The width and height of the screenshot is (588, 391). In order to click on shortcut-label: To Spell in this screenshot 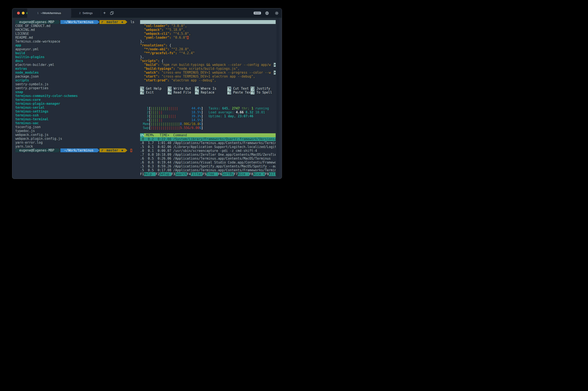, I will do `click(264, 93)`.